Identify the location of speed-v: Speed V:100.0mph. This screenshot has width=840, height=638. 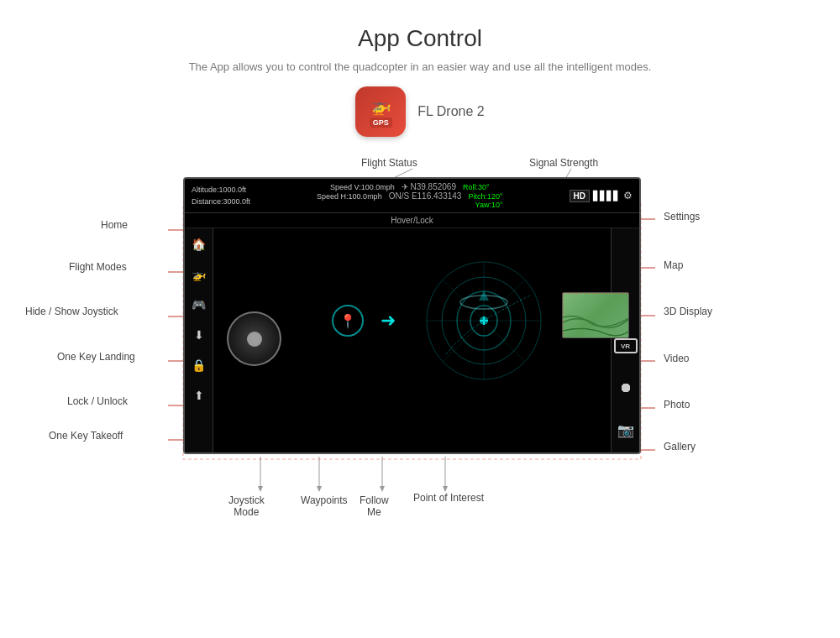
(363, 187).